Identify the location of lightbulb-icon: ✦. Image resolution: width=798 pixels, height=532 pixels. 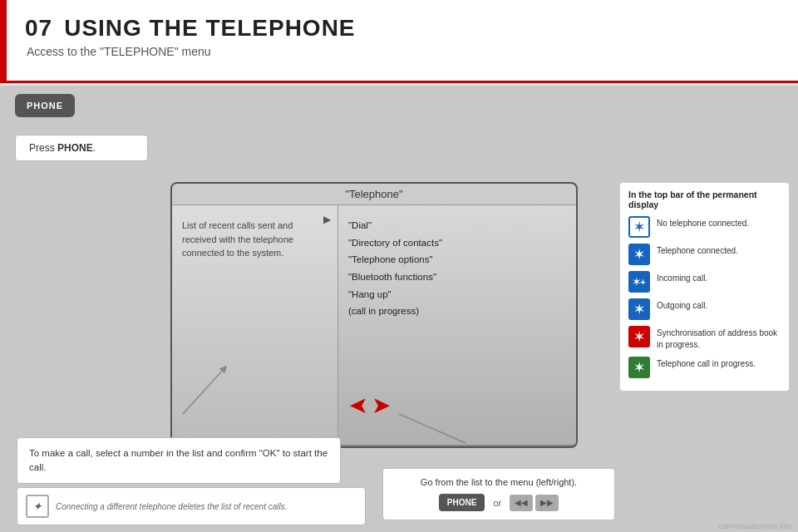
(37, 506).